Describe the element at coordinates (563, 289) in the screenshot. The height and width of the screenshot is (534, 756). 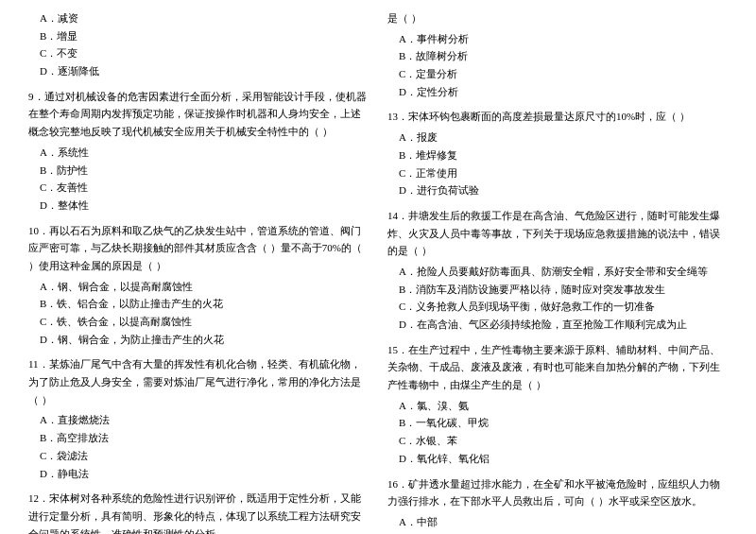
I see `q14-option-b: B．消防车及消防设施要严格以待，随时应对突发事故发生` at that location.